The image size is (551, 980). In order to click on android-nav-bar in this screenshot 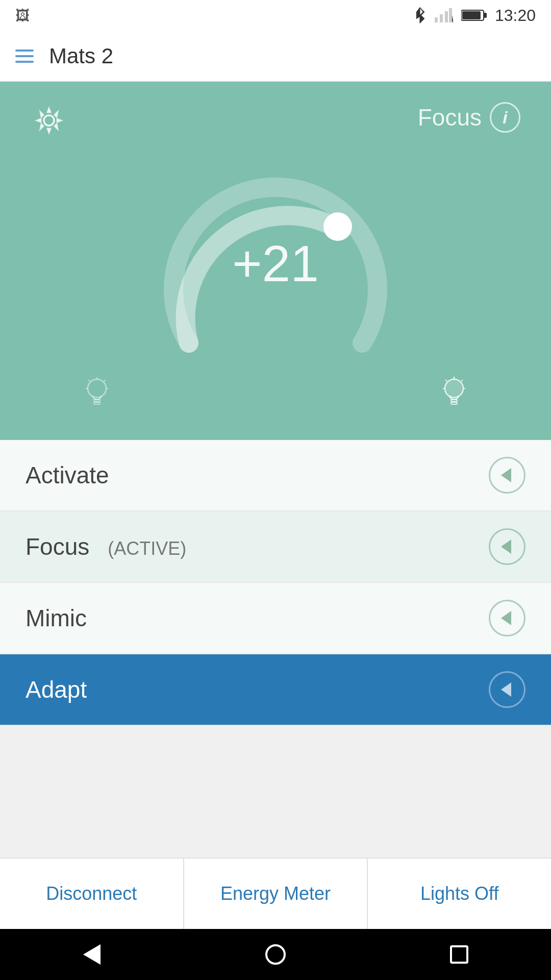, I will do `click(276, 954)`.